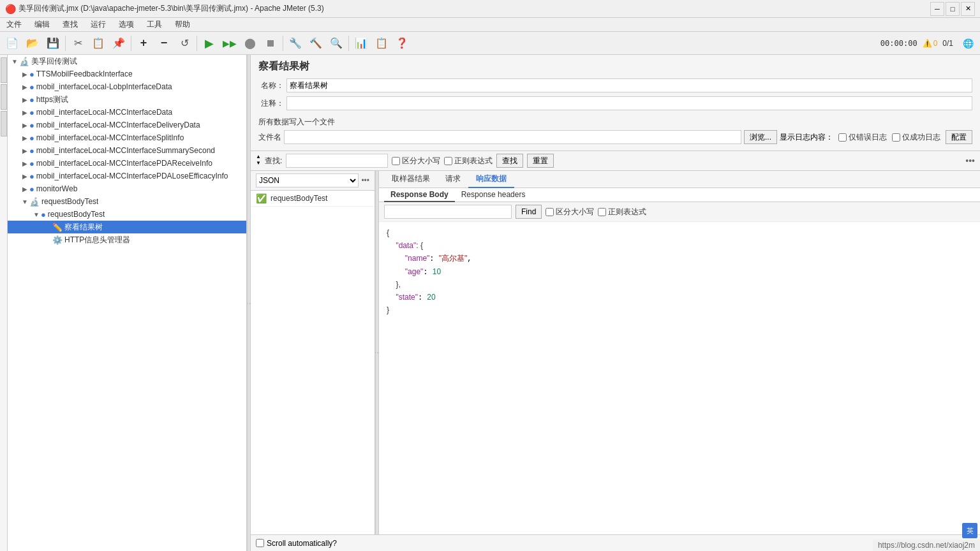  I want to click on language-button: 英, so click(970, 531).